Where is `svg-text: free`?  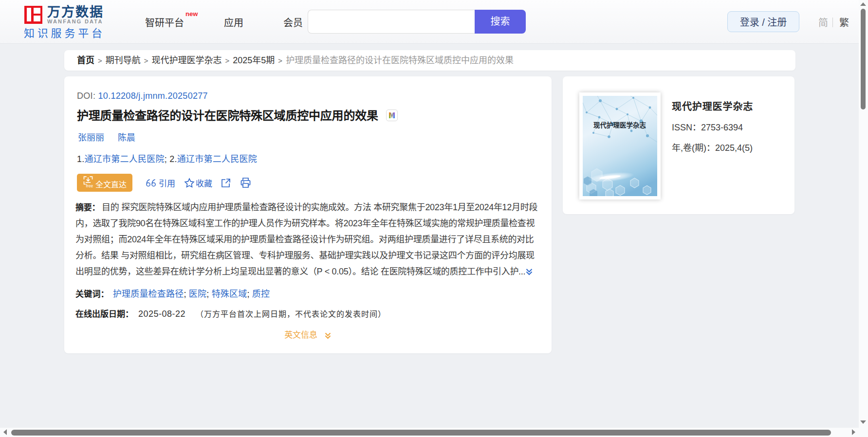 svg-text: free is located at coordinates (90, 186).